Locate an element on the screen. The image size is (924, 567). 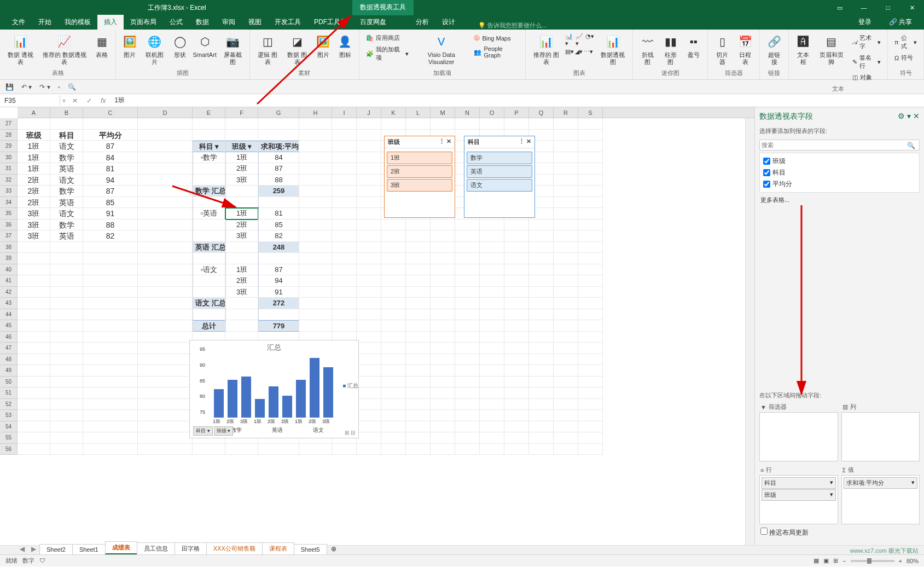
linechart-icon: 📈▾ is located at coordinates (580, 40).